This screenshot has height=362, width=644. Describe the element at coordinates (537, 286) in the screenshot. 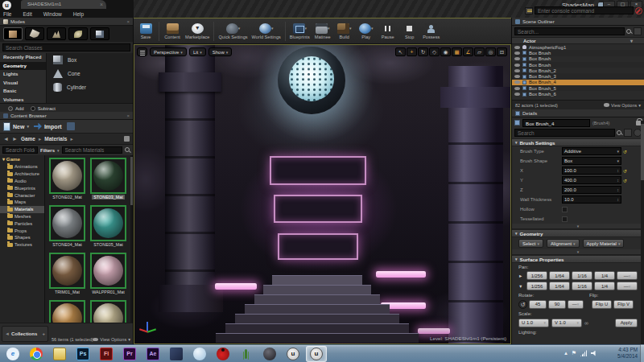

I see `pan-button: 1/256` at that location.